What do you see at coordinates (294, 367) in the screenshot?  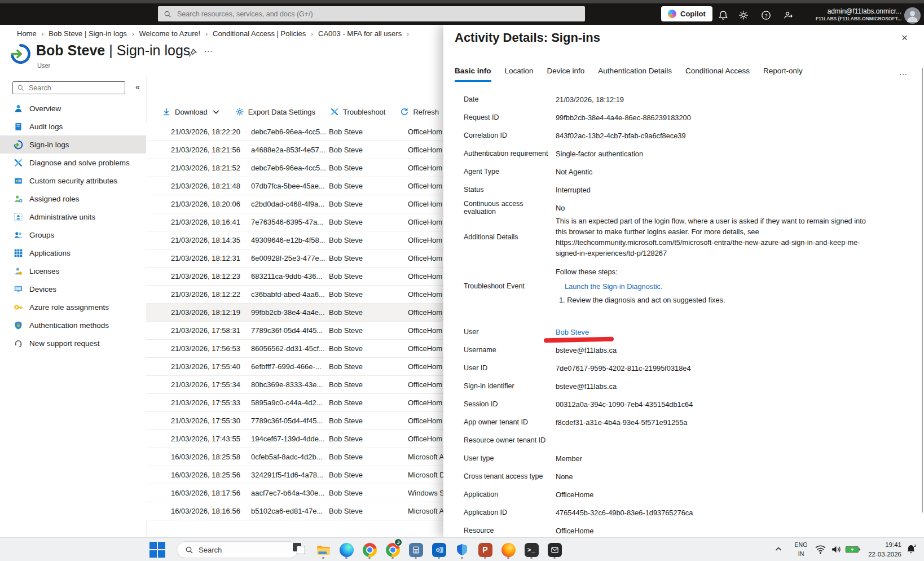 I see `table-row: 21/03/2026, 17:55:40 6efbfff7-699d-466e-…` at bounding box center [294, 367].